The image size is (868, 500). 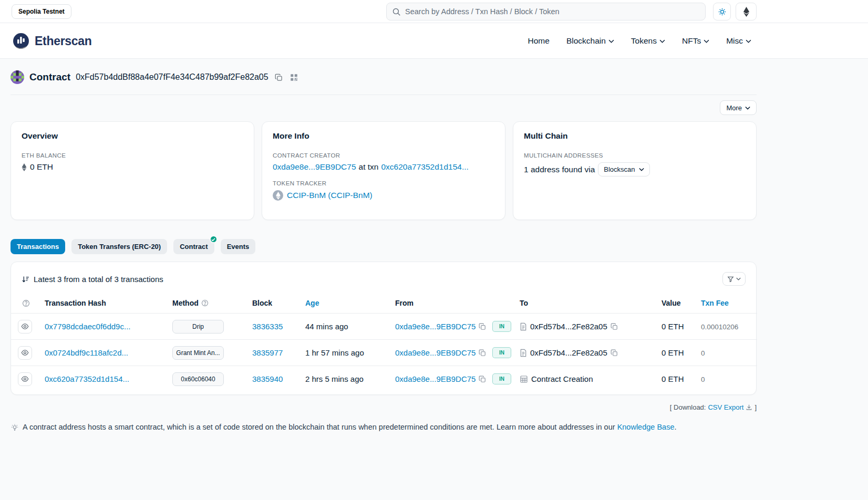 What do you see at coordinates (384, 408) in the screenshot?
I see `download-row: [ Download: CSV Export ]` at bounding box center [384, 408].